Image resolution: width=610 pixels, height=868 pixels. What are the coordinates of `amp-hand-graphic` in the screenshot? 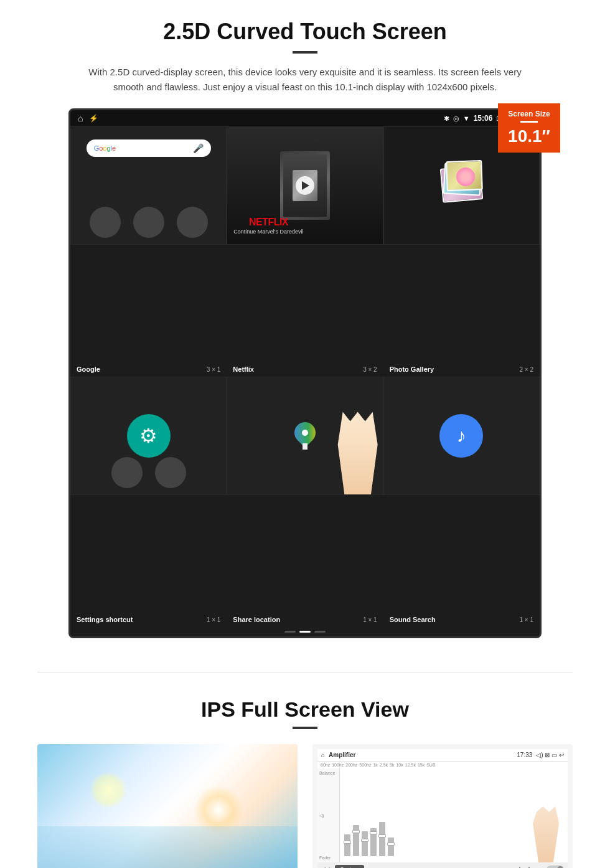 It's located at (546, 834).